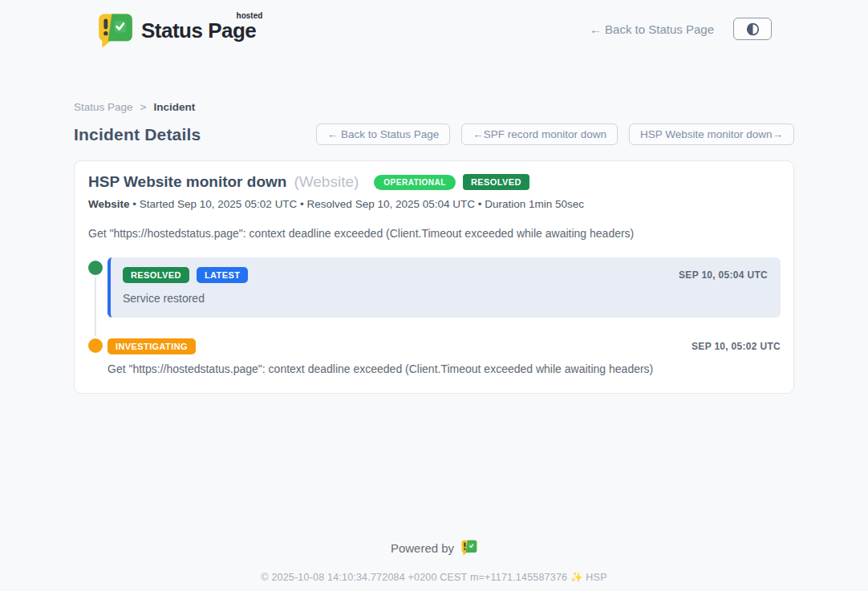 Image resolution: width=868 pixels, height=591 pixels. Describe the element at coordinates (95, 268) in the screenshot. I see `timeline-dot-resolved-icon` at that location.